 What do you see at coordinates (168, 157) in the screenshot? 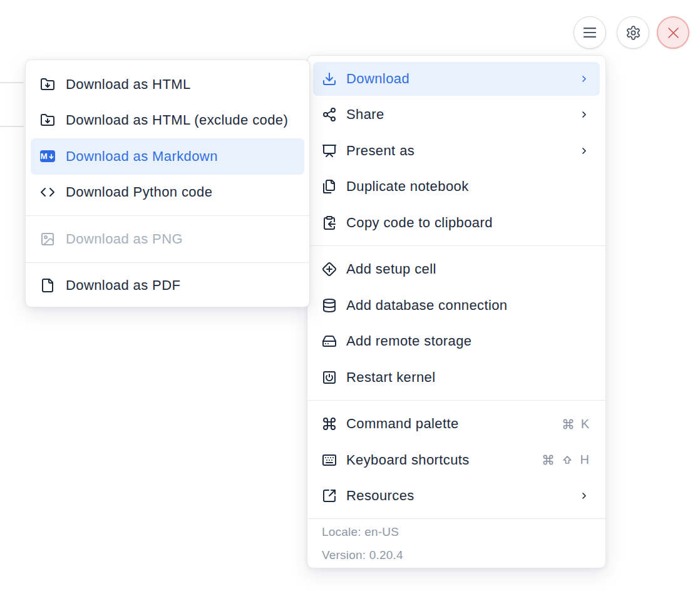
I see `submenu-item-download-markdown: M Download as Markdown` at bounding box center [168, 157].